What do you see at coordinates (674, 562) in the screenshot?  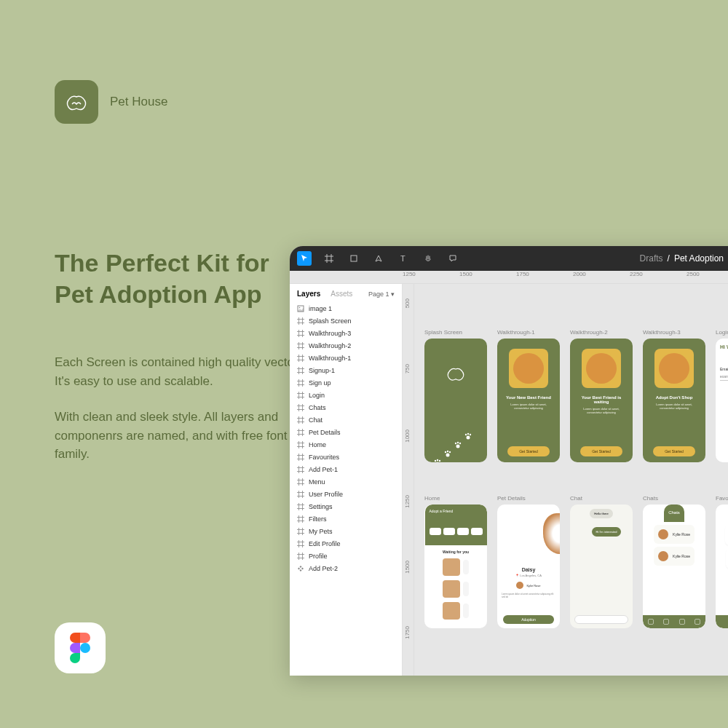 I see `frame-chats: Chats Chats Kylie Rose Kylie Rose` at bounding box center [674, 562].